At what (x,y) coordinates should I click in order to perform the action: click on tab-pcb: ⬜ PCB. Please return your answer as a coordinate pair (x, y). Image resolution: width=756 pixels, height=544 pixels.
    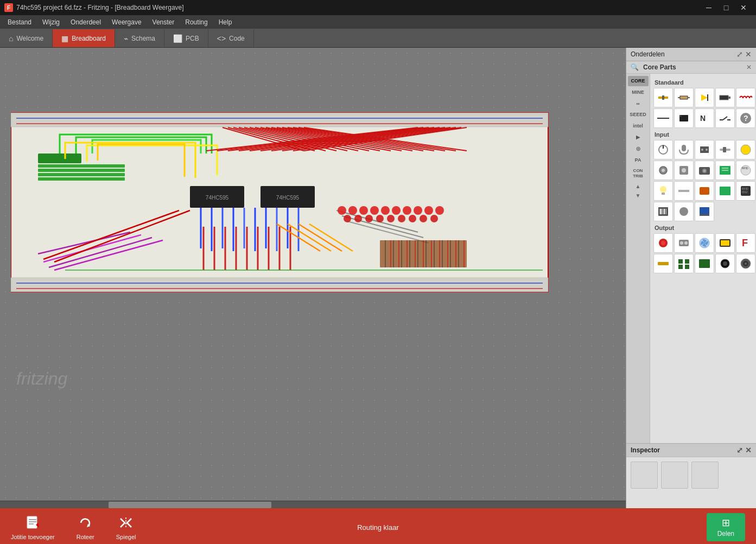
    Looking at the image, I should click on (187, 38).